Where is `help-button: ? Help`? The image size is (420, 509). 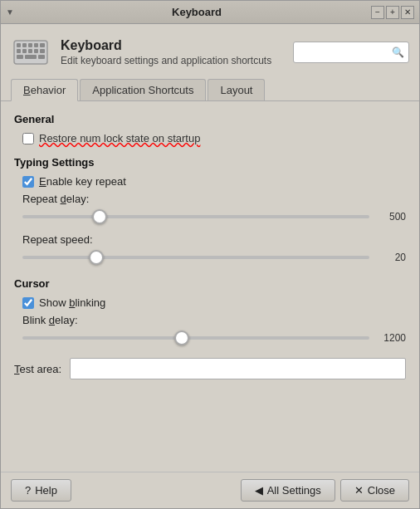 help-button: ? Help is located at coordinates (42, 490).